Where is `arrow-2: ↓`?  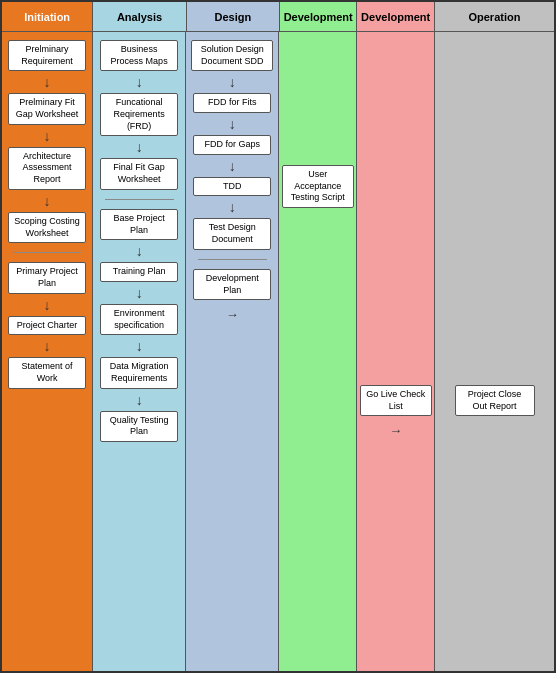
arrow-2: ↓ is located at coordinates (48, 136).